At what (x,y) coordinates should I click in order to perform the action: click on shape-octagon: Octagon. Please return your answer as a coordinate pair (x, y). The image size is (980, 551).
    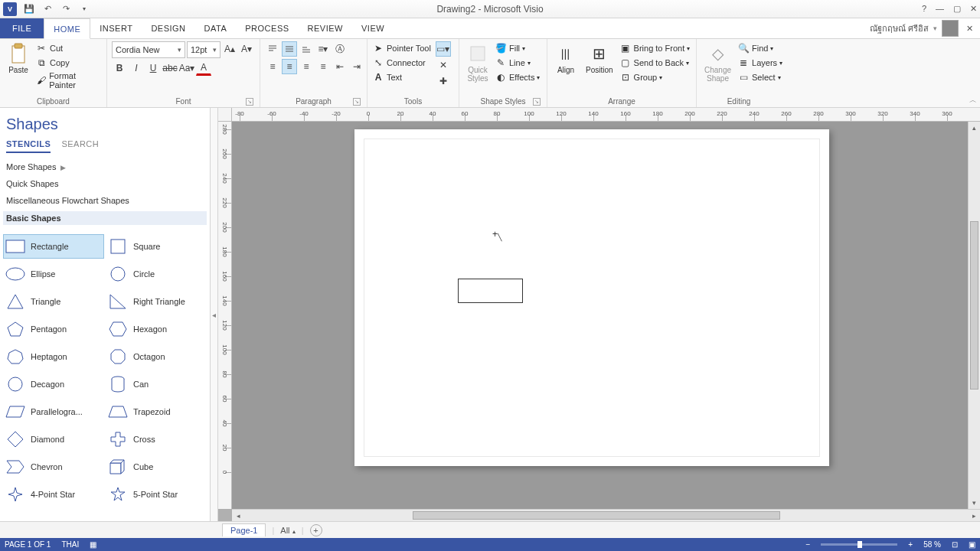
    Looking at the image, I should click on (156, 357).